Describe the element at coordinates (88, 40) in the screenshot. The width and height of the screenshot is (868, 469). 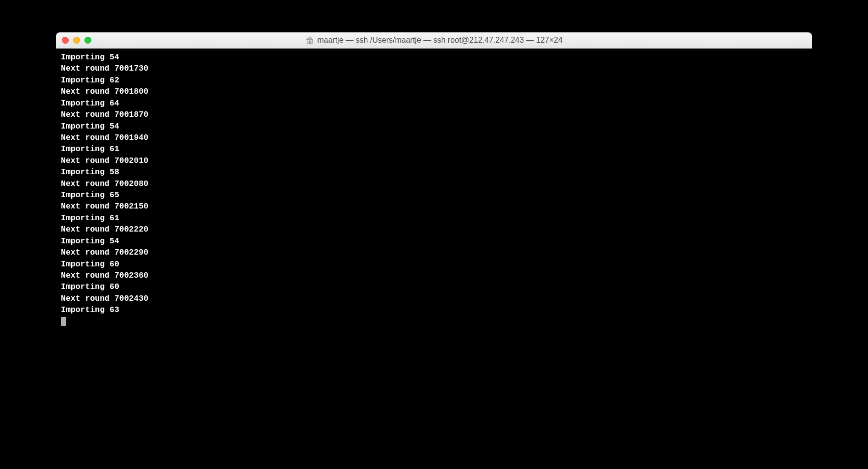
I see `zoom-button` at that location.